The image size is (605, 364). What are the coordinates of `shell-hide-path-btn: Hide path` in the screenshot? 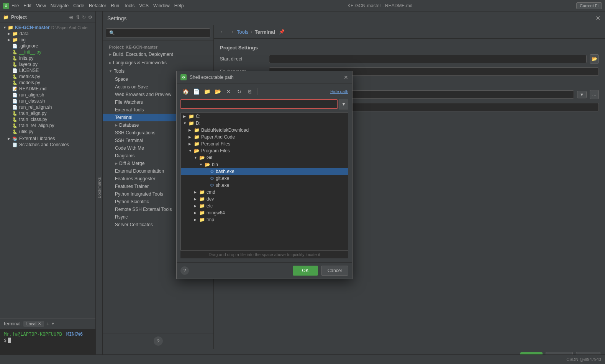 It's located at (339, 91).